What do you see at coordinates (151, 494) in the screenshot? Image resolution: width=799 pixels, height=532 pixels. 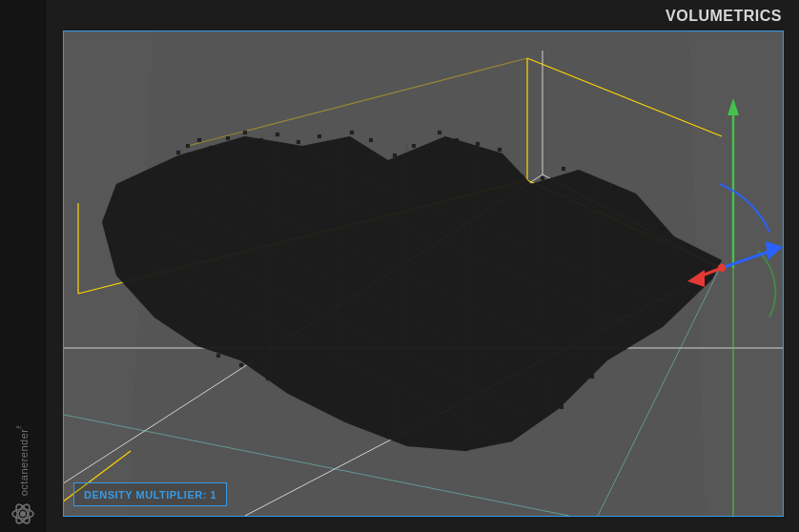 I see `density-multiplier-badge: DENSITY MULTIPLIER: 1` at bounding box center [151, 494].